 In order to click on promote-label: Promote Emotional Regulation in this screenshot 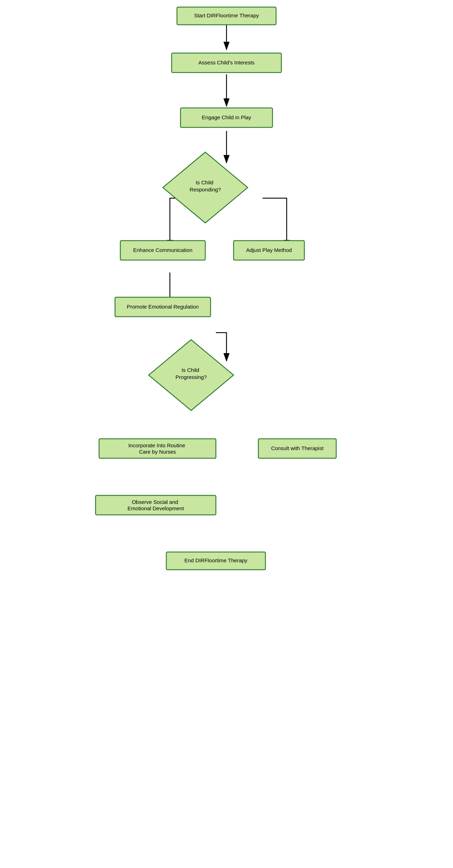, I will do `click(163, 306)`.